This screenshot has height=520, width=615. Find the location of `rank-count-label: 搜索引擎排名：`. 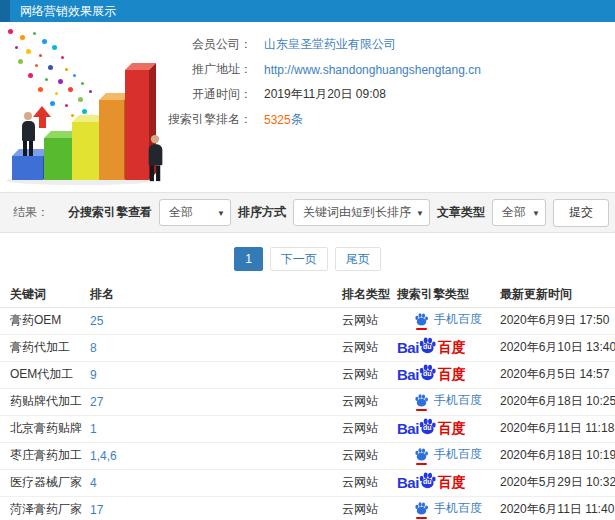

rank-count-label: 搜索引擎排名： is located at coordinates (210, 120).